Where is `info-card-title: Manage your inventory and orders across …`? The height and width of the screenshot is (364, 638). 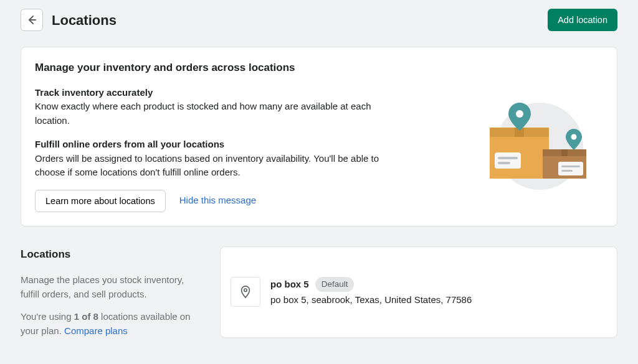 info-card-title: Manage your inventory and orders across … is located at coordinates (233, 68).